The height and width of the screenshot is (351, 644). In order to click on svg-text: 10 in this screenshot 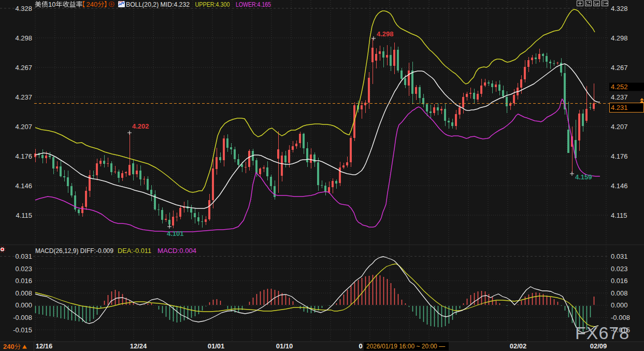, I will do `click(52, 4)`.